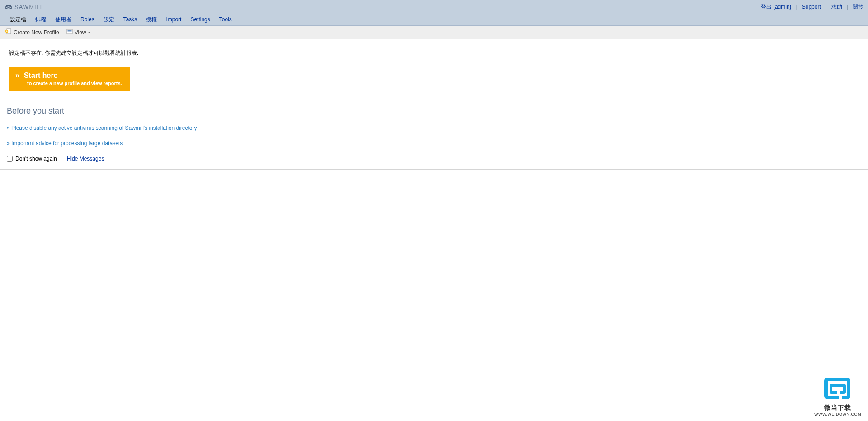  Describe the element at coordinates (36, 33) in the screenshot. I see `create-profile-label: Create New Profile` at that location.